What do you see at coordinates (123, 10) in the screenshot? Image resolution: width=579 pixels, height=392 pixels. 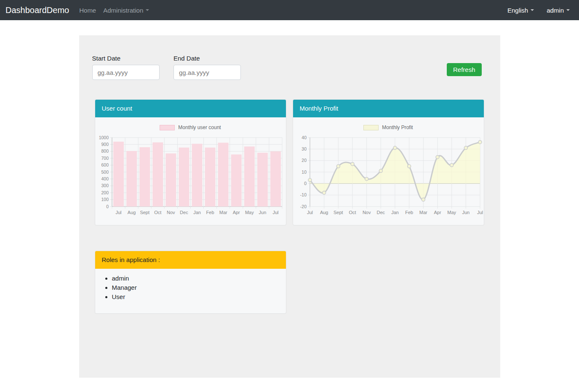 I see `nav-item-administration-label: Administration` at bounding box center [123, 10].